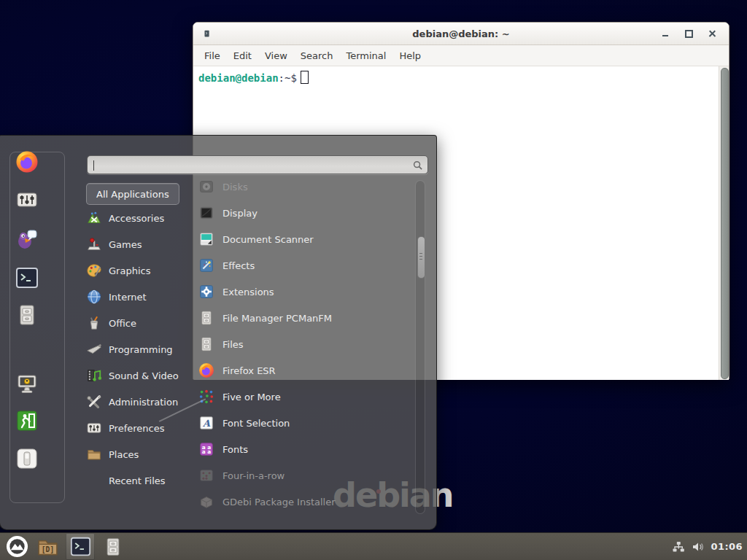  What do you see at coordinates (27, 200) in the screenshot?
I see `favorite-preferences` at bounding box center [27, 200].